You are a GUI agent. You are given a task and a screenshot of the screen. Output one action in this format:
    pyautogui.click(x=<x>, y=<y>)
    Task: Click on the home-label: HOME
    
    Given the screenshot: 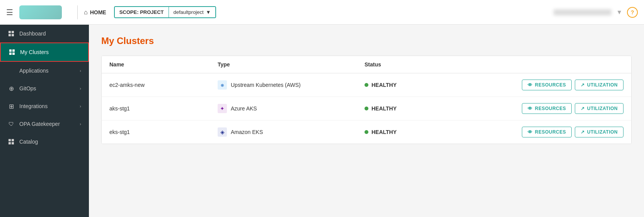 What is the action you would take?
    pyautogui.click(x=98, y=12)
    